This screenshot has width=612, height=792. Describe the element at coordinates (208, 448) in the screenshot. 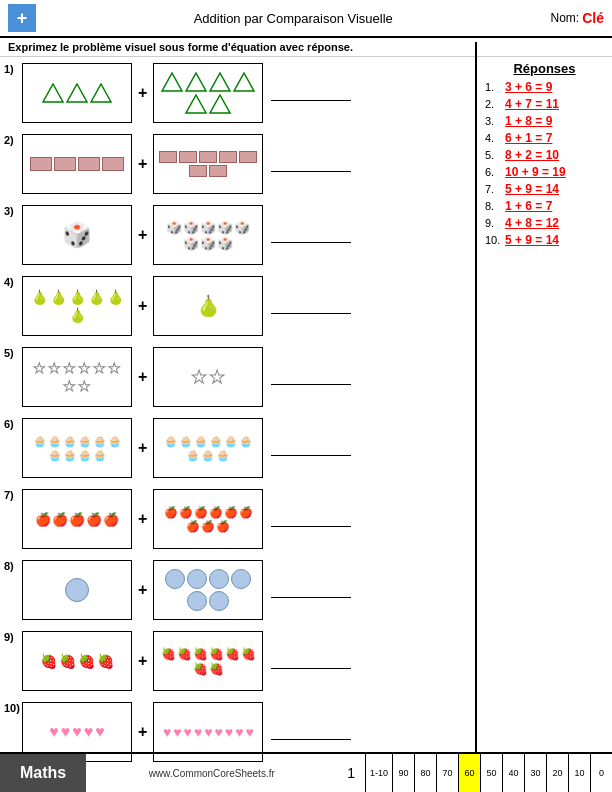

I see `box-6b: 🧁 🧁 🧁 🧁 🧁 🧁 🧁 🧁 🧁` at that location.